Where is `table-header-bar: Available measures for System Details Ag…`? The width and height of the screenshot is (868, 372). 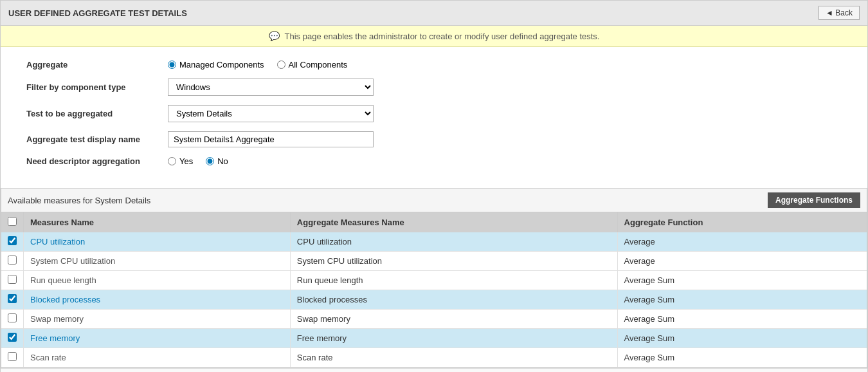 table-header-bar: Available measures for System Details Ag… is located at coordinates (434, 201).